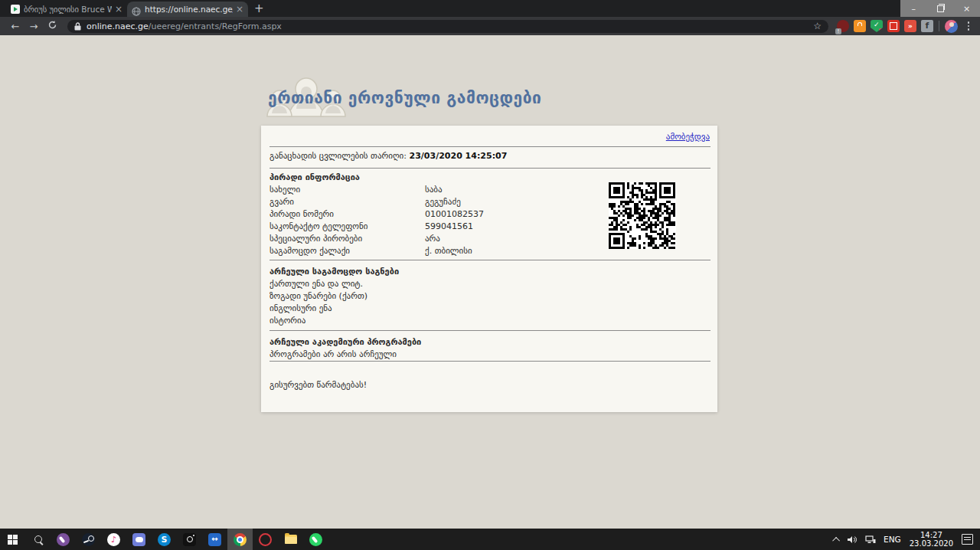 Image resolution: width=980 pixels, height=550 pixels. Describe the element at coordinates (404, 98) in the screenshot. I see `page-title: ერთიანი ეროვნული გამოცდები` at that location.